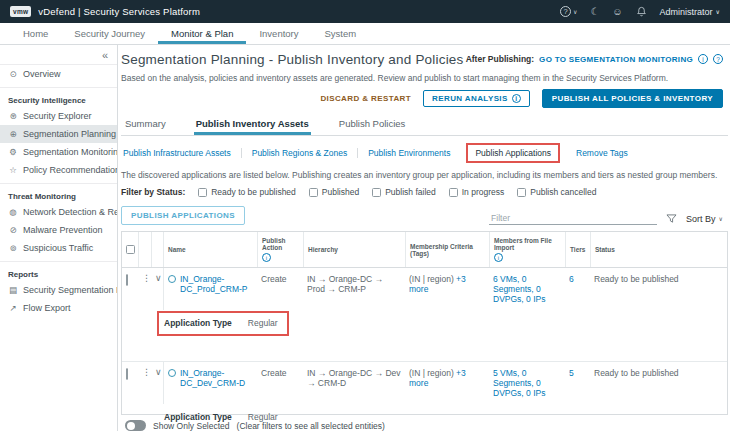  I want to click on status-cell: Ready to be published, so click(658, 383).